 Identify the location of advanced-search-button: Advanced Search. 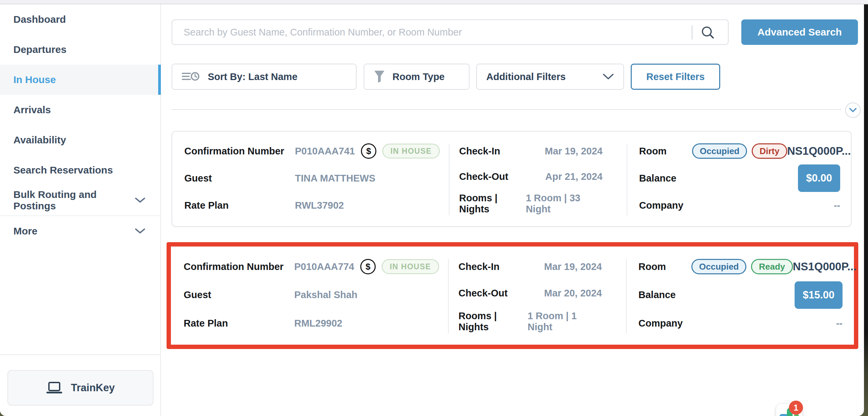
(800, 32).